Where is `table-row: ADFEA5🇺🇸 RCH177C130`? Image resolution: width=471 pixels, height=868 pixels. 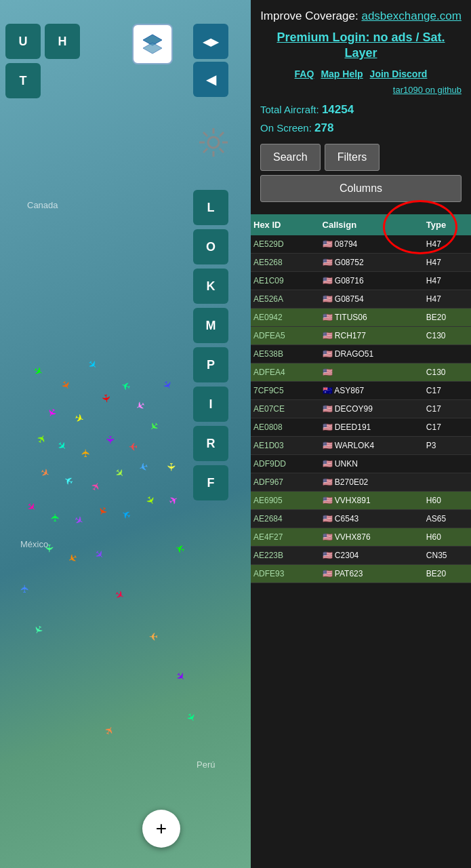 table-row: ADFEA5🇺🇸 RCH177C130 is located at coordinates (361, 335).